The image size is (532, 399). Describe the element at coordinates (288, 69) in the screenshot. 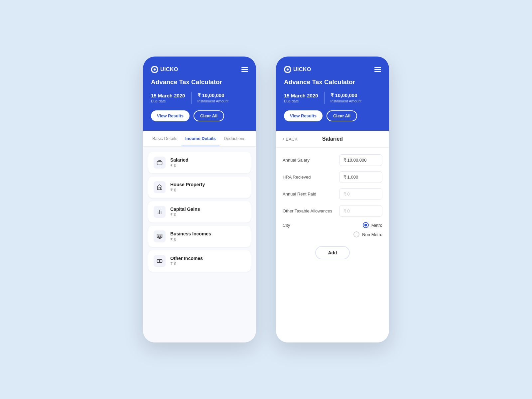

I see `right-logo-icon` at that location.